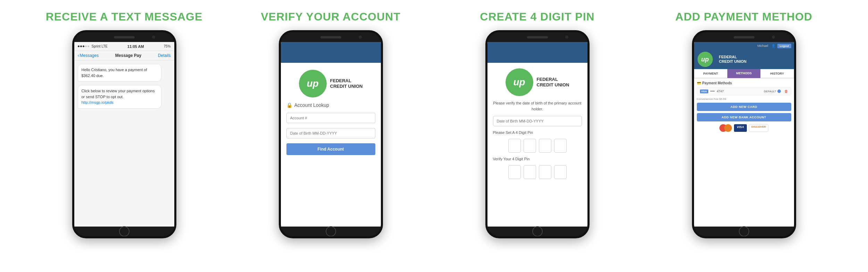  I want to click on credit-card-icon: 💳, so click(699, 83).